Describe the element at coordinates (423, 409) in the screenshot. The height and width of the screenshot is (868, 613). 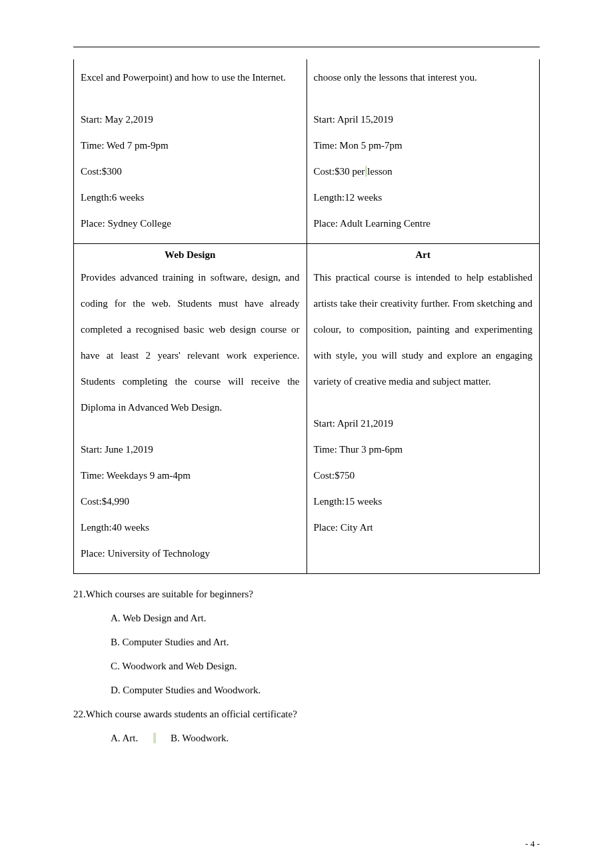
I see `cell-art: Art This practical course is intended to…` at that location.